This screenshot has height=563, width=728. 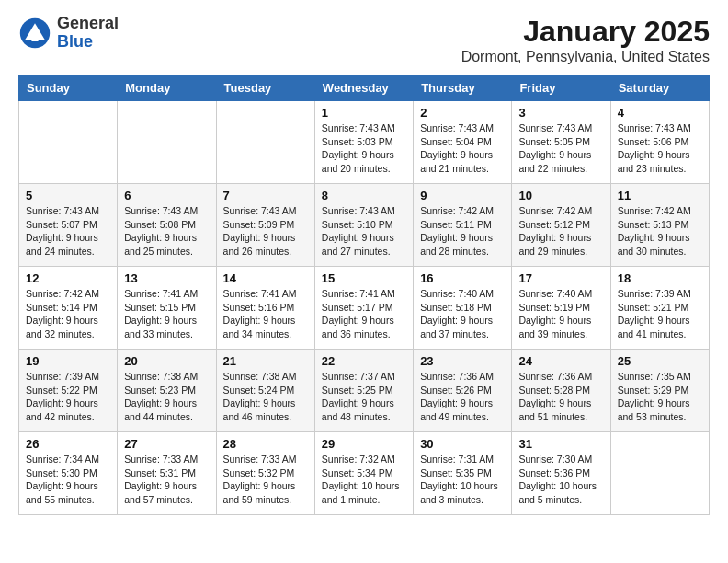 What do you see at coordinates (364, 308) in the screenshot?
I see `calendar-cell: 15Sunrise: 7:41 AM Sunset: 5:17 PM Dayli…` at bounding box center [364, 308].